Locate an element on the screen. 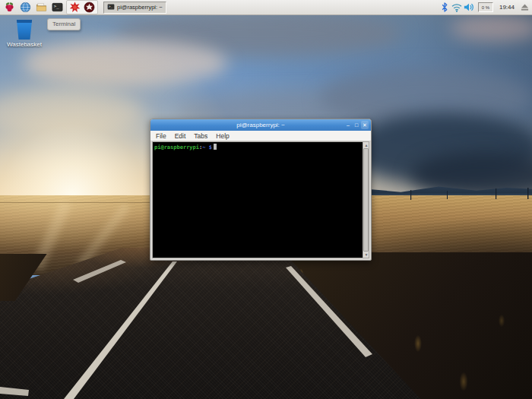  scrollbar-up-arrow: ▲ is located at coordinates (366, 145).